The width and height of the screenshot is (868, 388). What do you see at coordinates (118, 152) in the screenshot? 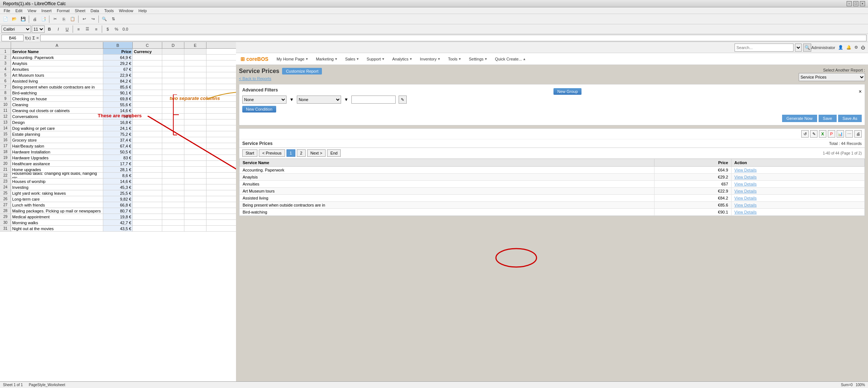
I see `cell-price: 50,5 €` at bounding box center [118, 152].